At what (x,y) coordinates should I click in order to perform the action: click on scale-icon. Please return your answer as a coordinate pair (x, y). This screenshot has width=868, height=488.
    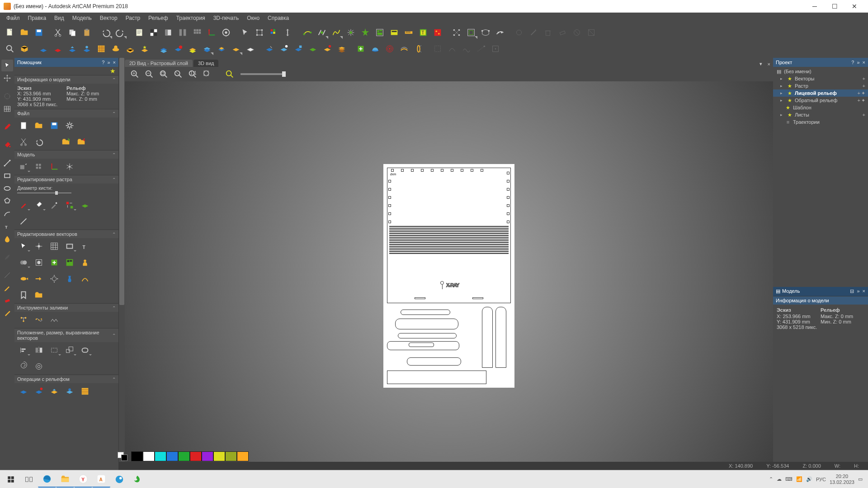
    Looking at the image, I should click on (70, 350).